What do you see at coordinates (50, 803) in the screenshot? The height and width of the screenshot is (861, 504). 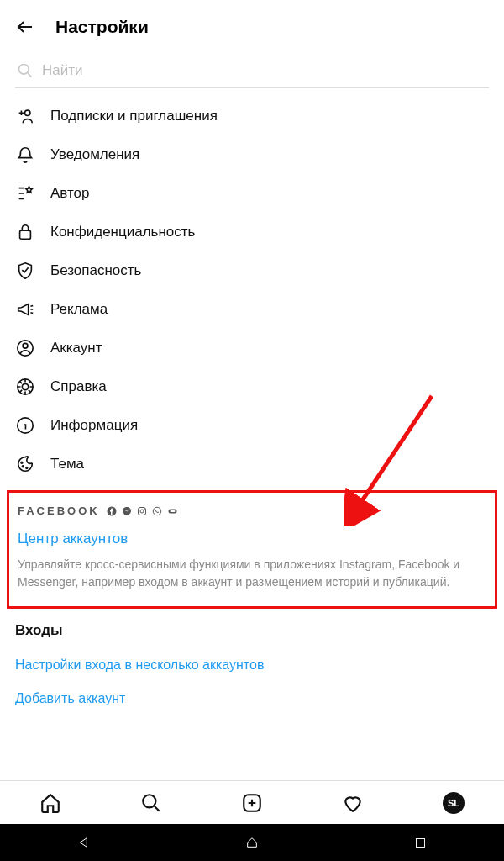 I see `tab-home` at bounding box center [50, 803].